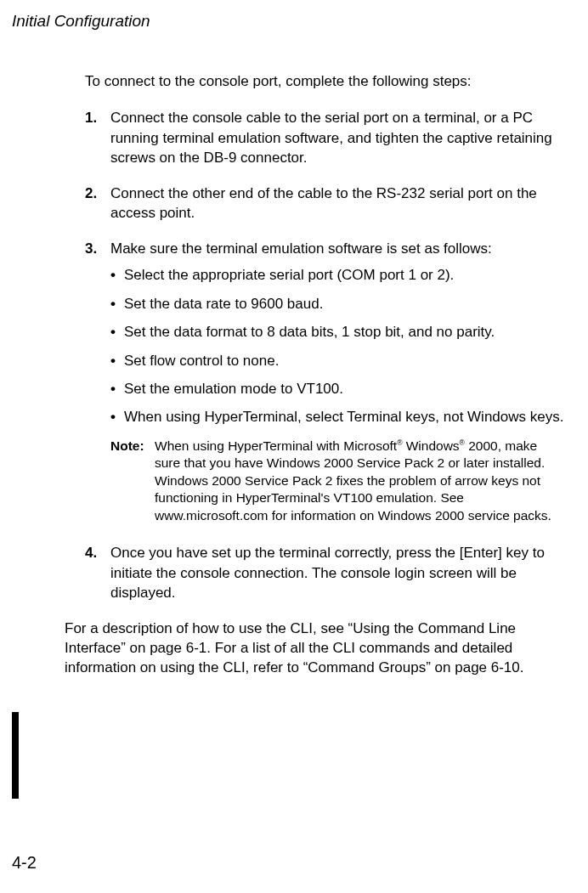 Image resolution: width=588 pixels, height=893 pixels. I want to click on bullet-4: • Set flow control to none., so click(337, 360).